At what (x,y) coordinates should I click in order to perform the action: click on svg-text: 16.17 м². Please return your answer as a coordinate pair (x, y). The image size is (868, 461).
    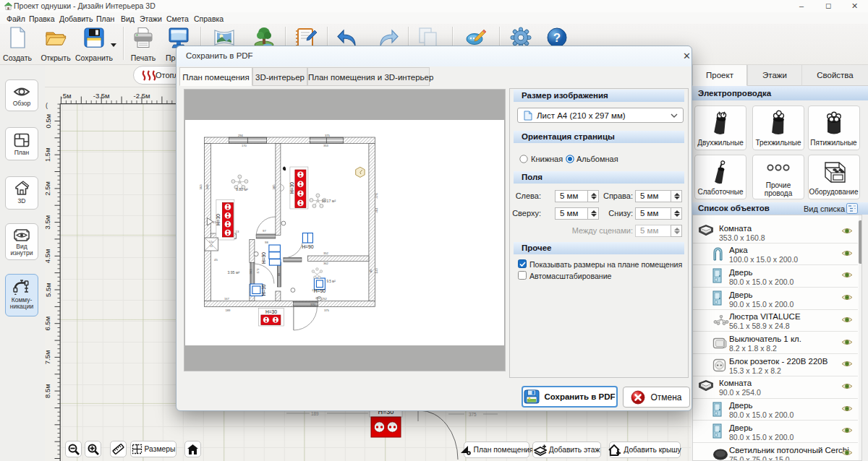
    Looking at the image, I should click on (328, 201).